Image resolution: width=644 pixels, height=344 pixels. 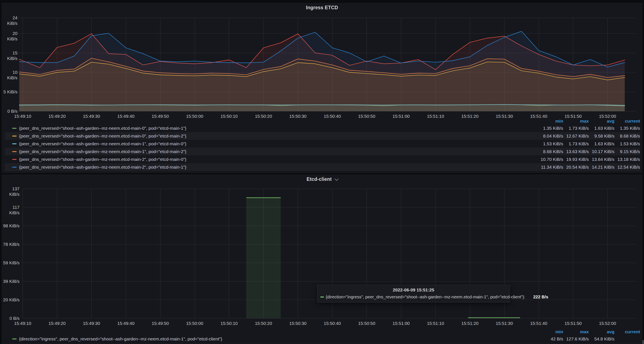 What do you see at coordinates (264, 323) in the screenshot?
I see `x-tick-label: 15:50:20` at bounding box center [264, 323].